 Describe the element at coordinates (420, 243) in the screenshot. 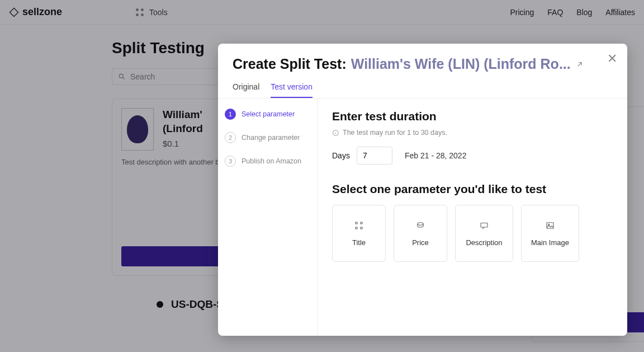

I see `param-label: Price` at that location.